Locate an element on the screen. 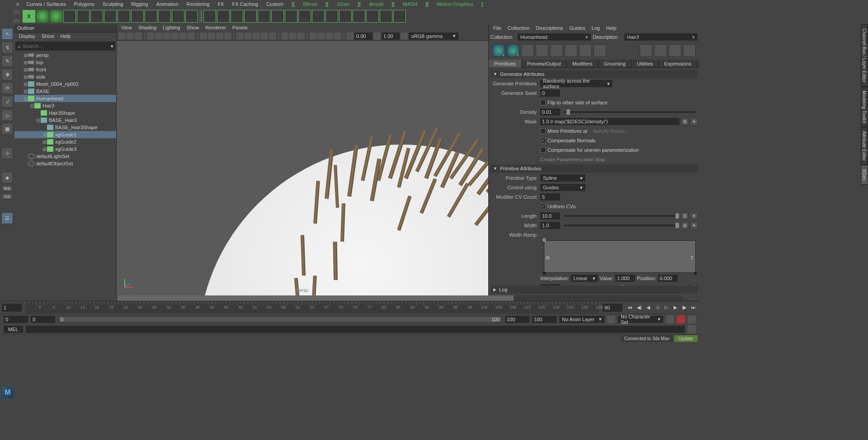 The width and height of the screenshot is (868, 440). char-set-select: No Character Set▾ is located at coordinates (641, 319).